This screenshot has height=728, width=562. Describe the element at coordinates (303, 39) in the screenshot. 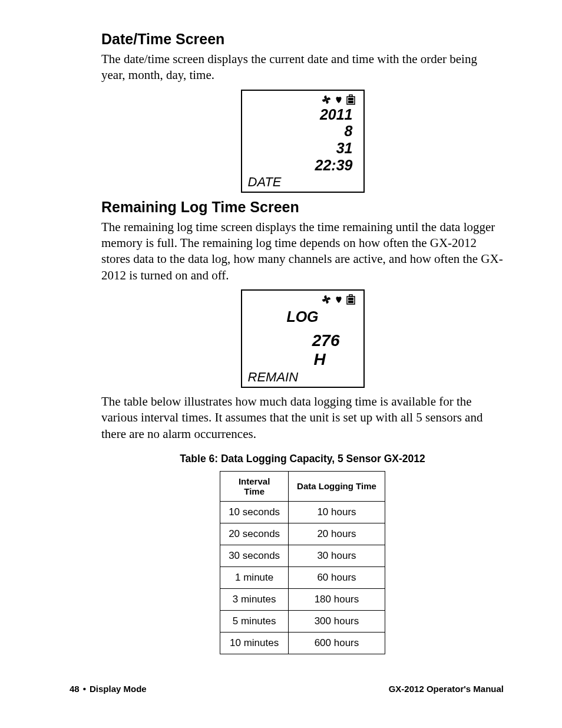

I see `section-heading-date-time: Date/Time Screen` at that location.